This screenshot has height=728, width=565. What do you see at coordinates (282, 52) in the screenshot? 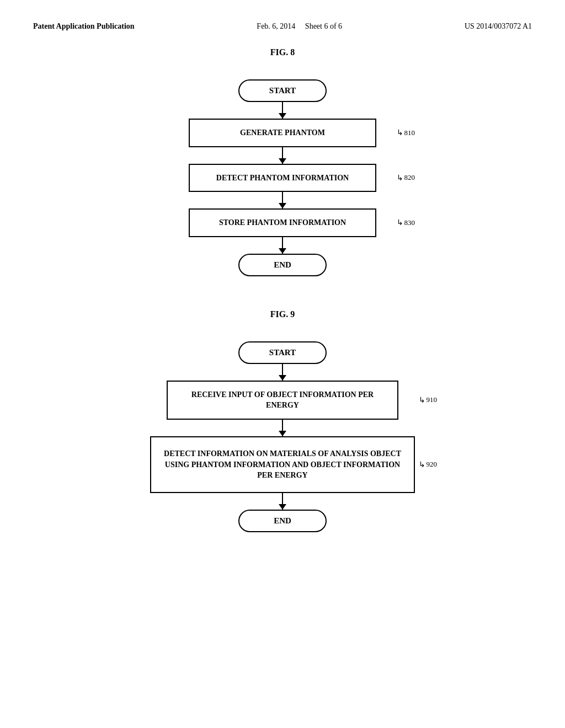
I see `fig8-title: FIG. 8` at bounding box center [282, 52].